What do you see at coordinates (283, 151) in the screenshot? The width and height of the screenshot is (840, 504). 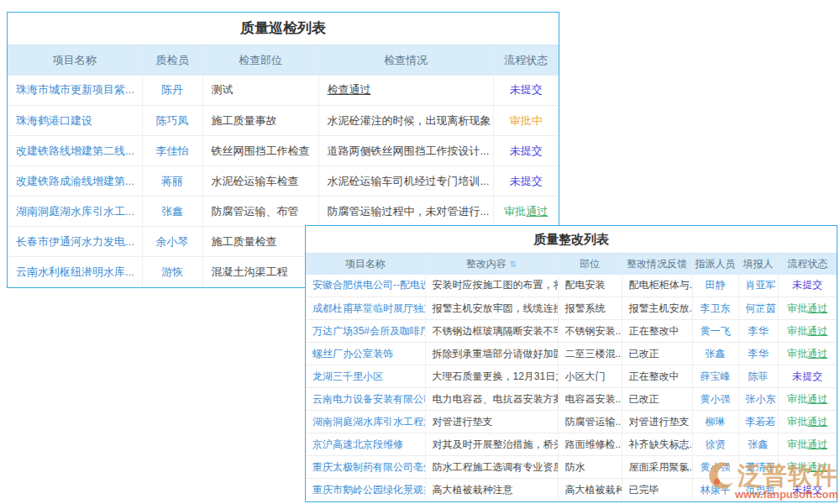 I see `table-row: 改建铁路线增建第二线...李佳怡铁丝网围挡工作检查道路两侧铁丝网围挡工作按设计.…` at bounding box center [283, 151].